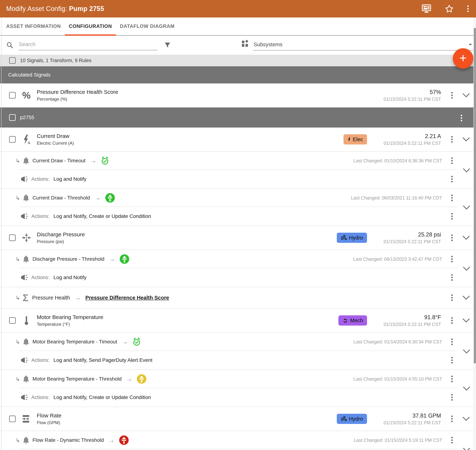  Describe the element at coordinates (77, 92) in the screenshot. I see `signal-name: Pressure Difference Health Score` at that location.